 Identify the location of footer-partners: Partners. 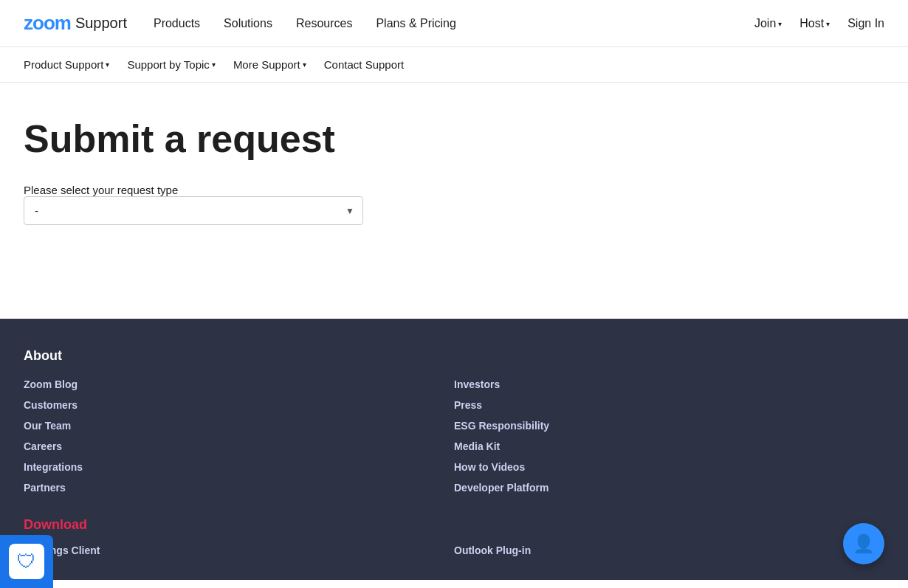
(239, 488).